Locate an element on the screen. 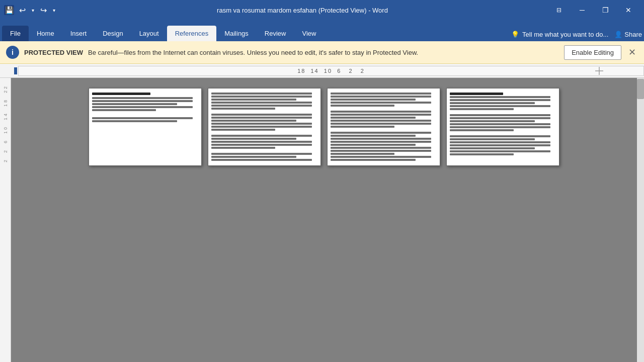  ruler-cross is located at coordinates (599, 71).